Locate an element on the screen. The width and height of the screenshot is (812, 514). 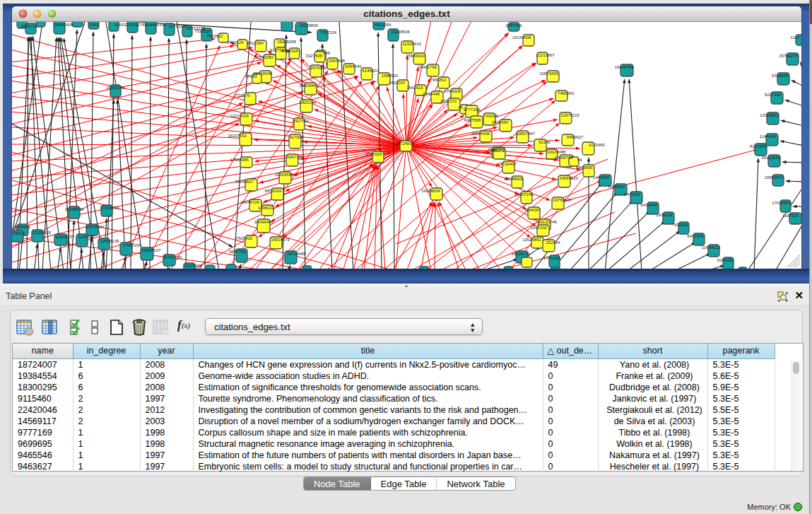
svg-text: 8427552 is located at coordinates (301, 121).